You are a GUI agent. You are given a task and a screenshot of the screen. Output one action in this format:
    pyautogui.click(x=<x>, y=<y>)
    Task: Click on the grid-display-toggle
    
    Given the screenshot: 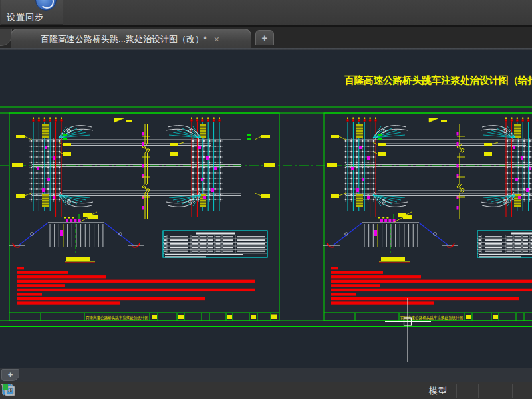 What is the action you would take?
    pyautogui.click(x=462, y=391)
    